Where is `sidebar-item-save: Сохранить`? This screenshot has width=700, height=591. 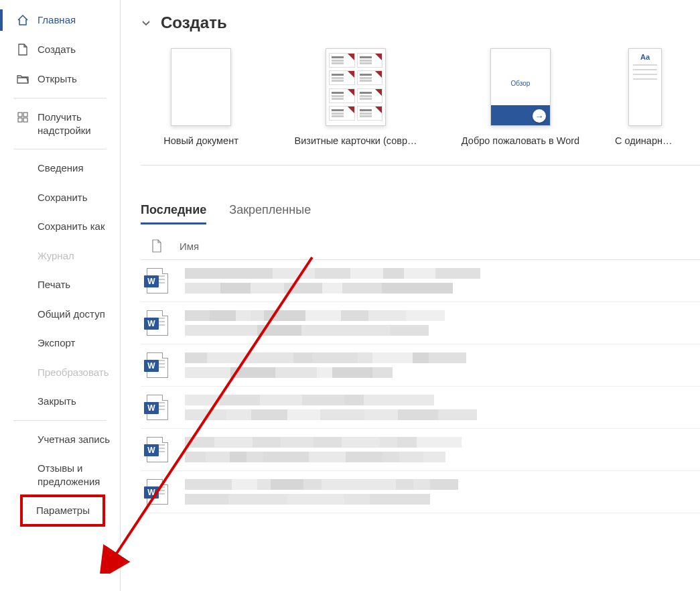
sidebar-item-save: Сохранить is located at coordinates (60, 198).